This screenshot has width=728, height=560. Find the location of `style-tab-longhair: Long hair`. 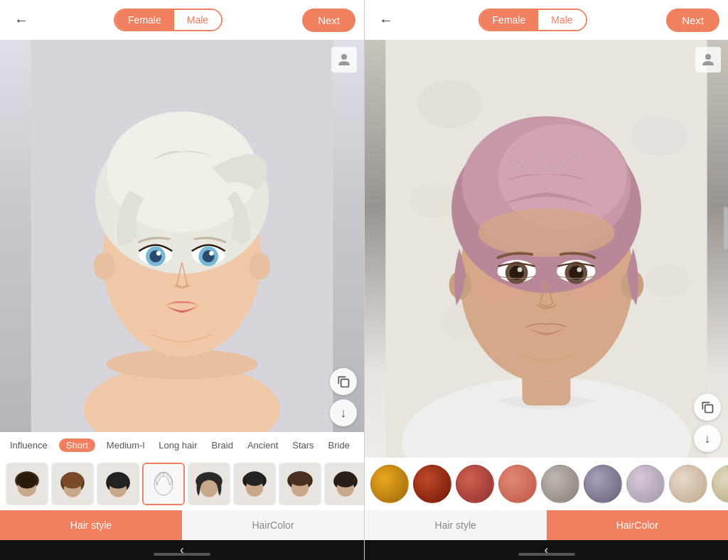

style-tab-longhair: Long hair is located at coordinates (178, 445).